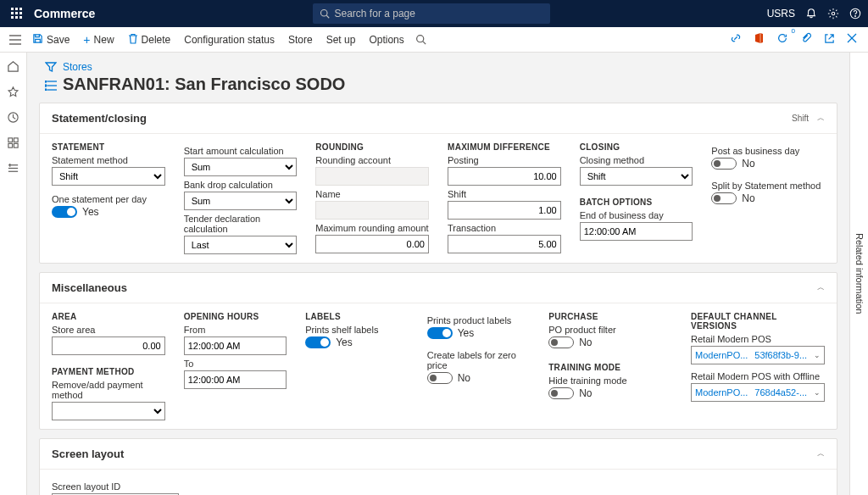 This screenshot has height=495, width=868. What do you see at coordinates (14, 274) in the screenshot?
I see `left-nav-rail` at bounding box center [14, 274].